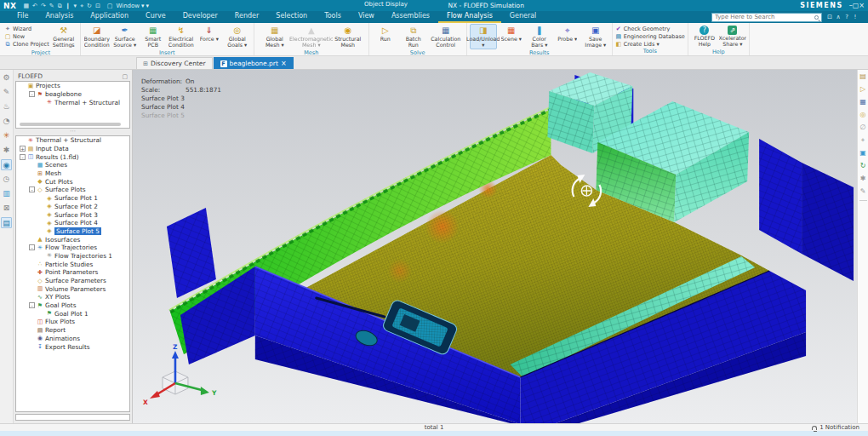  I want to click on view-toolbar-icon: ▤, so click(863, 77).